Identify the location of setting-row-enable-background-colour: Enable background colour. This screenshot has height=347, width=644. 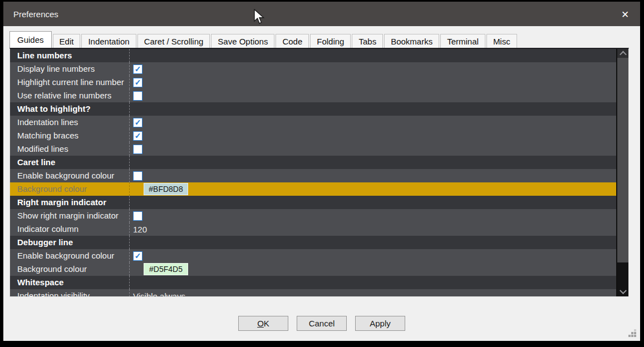
(313, 176).